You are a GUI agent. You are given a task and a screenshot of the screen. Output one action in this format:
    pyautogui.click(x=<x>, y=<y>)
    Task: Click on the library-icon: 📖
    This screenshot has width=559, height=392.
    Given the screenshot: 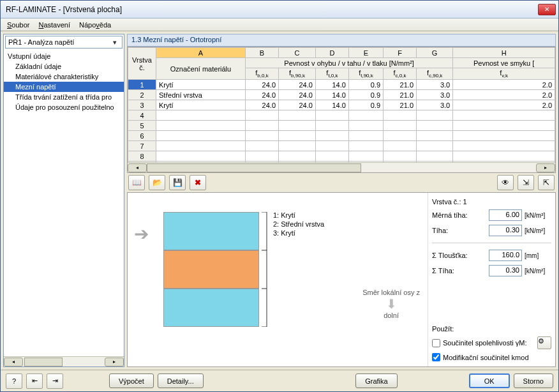 What is the action you would take?
    pyautogui.click(x=137, y=183)
    